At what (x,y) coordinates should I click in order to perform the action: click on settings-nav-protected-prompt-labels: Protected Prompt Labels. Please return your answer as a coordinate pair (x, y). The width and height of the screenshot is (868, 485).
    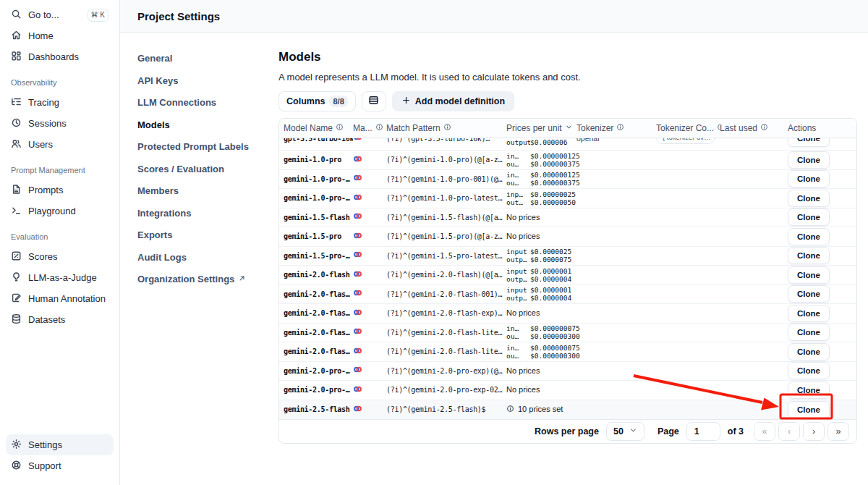
    Looking at the image, I should click on (208, 146).